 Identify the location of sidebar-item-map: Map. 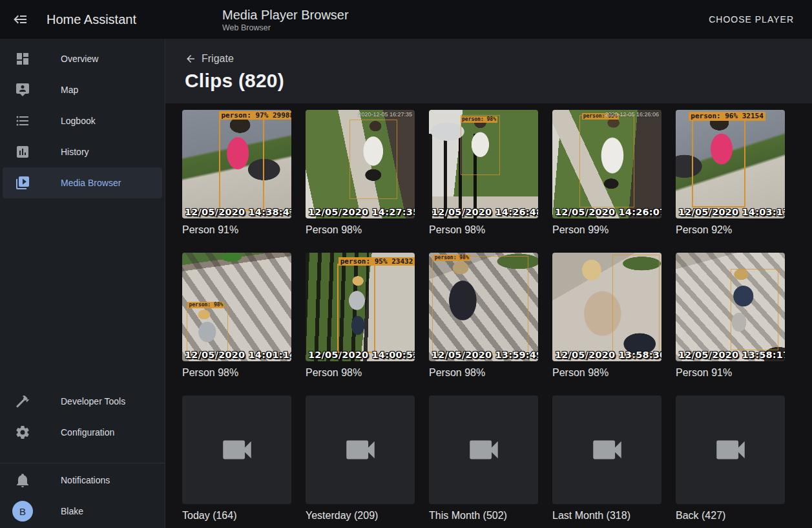
(83, 90).